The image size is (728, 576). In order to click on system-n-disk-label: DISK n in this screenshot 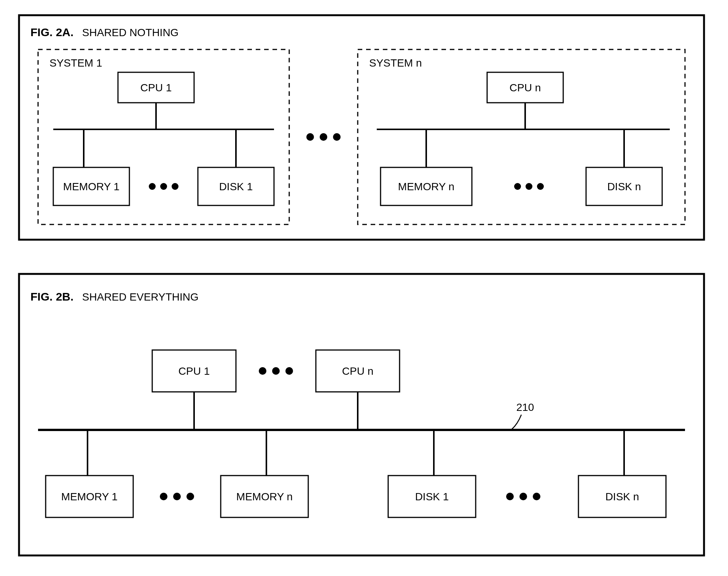, I will do `click(624, 186)`.